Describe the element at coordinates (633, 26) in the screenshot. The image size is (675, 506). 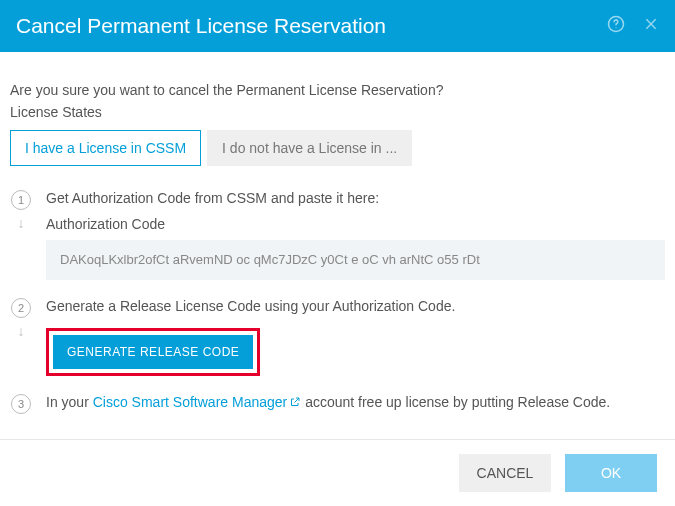
I see `header-controls` at that location.